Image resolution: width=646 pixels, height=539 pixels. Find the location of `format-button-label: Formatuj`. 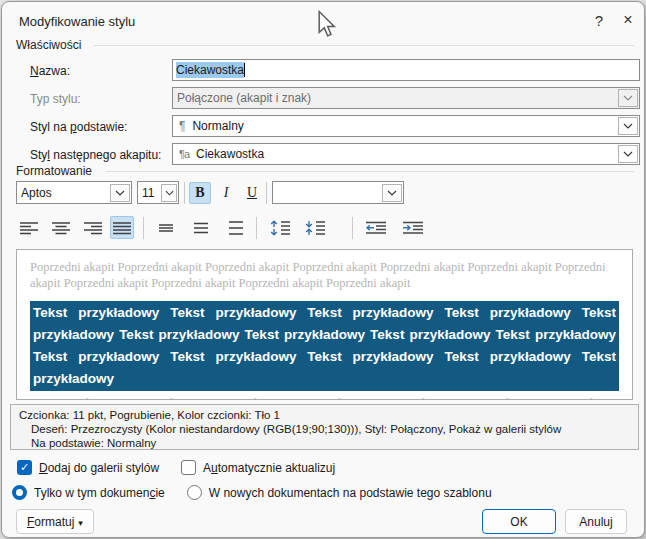

format-button-label: Formatuj is located at coordinates (50, 522).